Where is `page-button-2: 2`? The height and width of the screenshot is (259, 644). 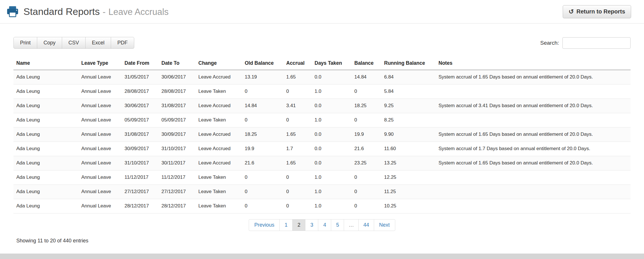
page-button-2: 2 is located at coordinates (299, 225).